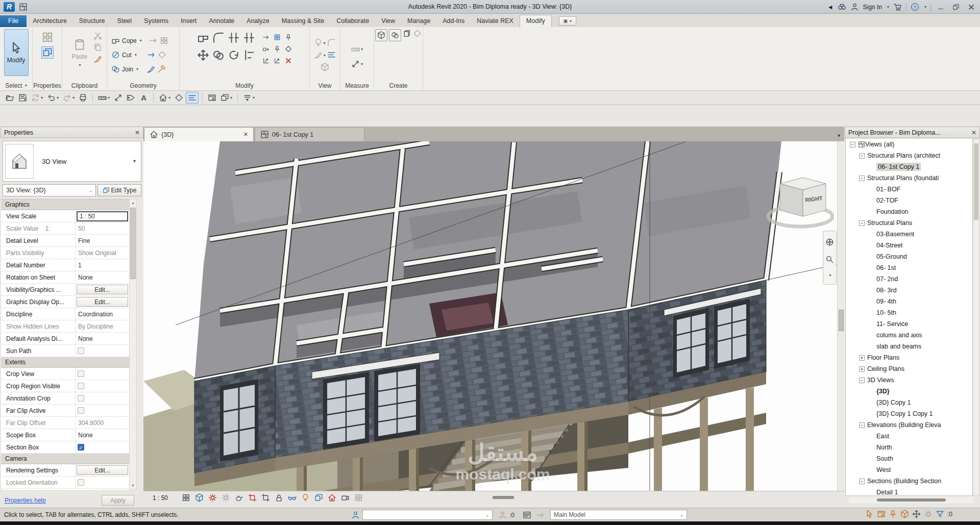 This screenshot has height=525, width=980. What do you see at coordinates (909, 167) in the screenshot?
I see `browser-item-06-1st-copy-1: 06- 1st Copy 1` at bounding box center [909, 167].